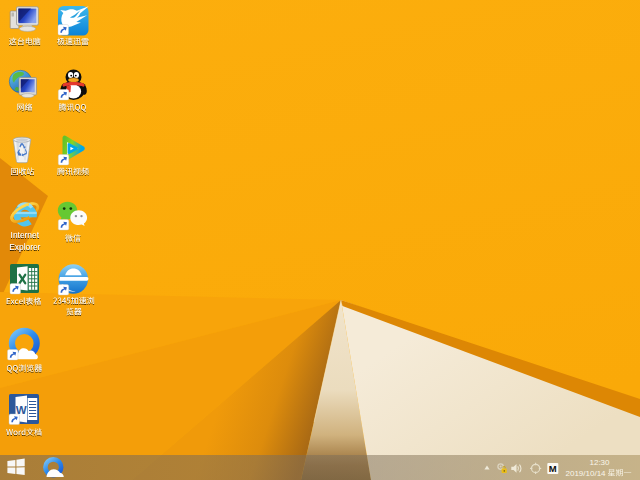 This screenshot has width=640, height=480. What do you see at coordinates (24, 247) in the screenshot?
I see `svg-text: Explorer` at bounding box center [24, 247].